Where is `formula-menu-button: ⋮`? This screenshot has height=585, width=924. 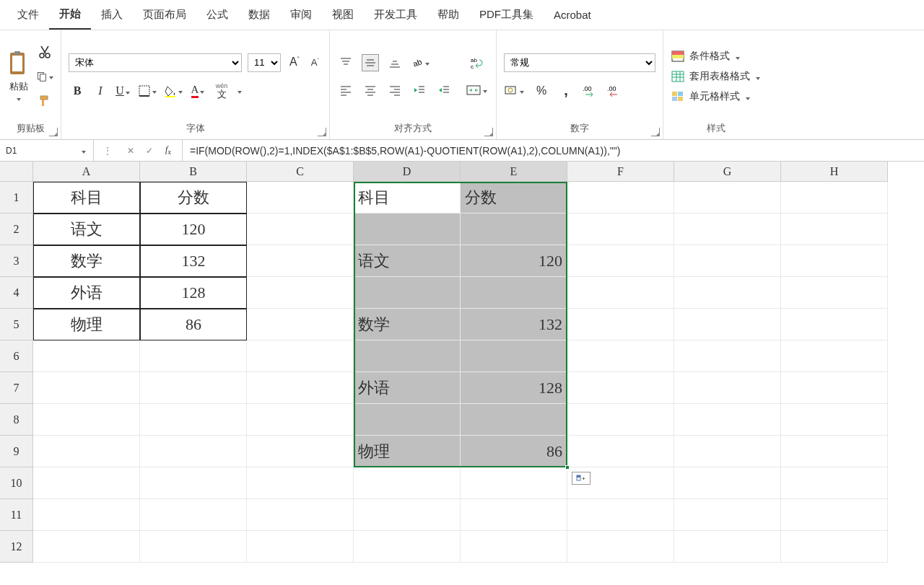 formula-menu-button: ⋮ is located at coordinates (108, 151).